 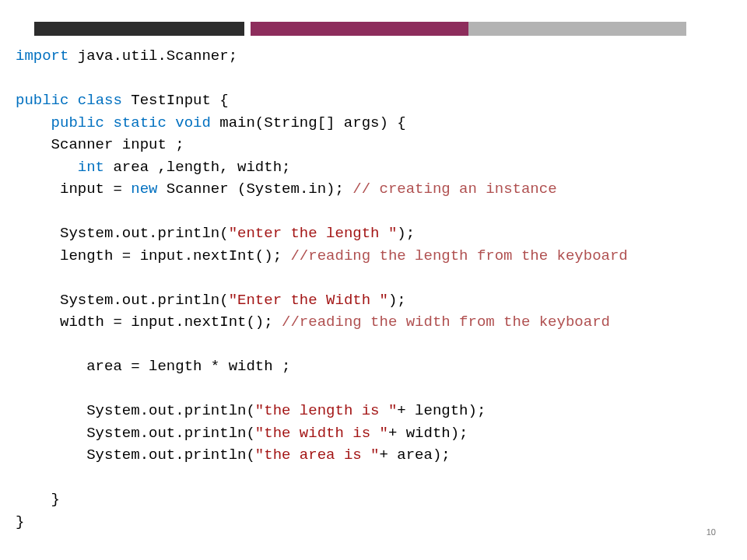 What do you see at coordinates (95, 100) in the screenshot?
I see `kw-class: class` at bounding box center [95, 100].